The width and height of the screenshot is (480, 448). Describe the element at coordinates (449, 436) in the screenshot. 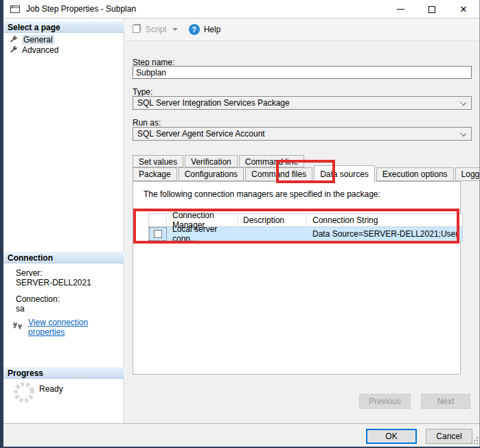

I see `cancel-button: Cancel` at that location.